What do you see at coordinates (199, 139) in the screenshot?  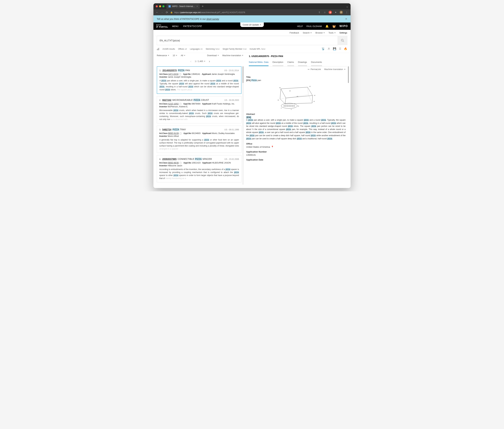 I see `result-card: 3. 5482724 PIZZA TRAY US - 09.01.1996 In…` at bounding box center [199, 139].